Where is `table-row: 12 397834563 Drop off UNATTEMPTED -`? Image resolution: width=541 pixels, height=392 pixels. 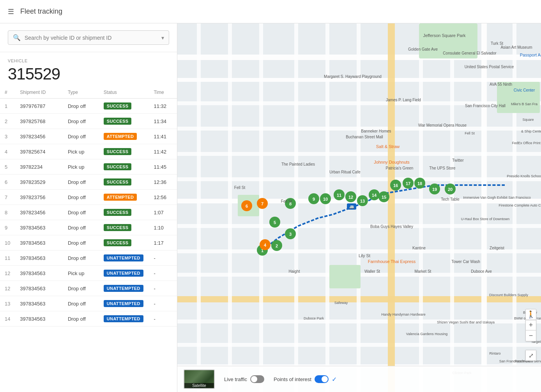 table-row: 12 397834563 Drop off UNATTEMPTED - is located at coordinates (88, 288).